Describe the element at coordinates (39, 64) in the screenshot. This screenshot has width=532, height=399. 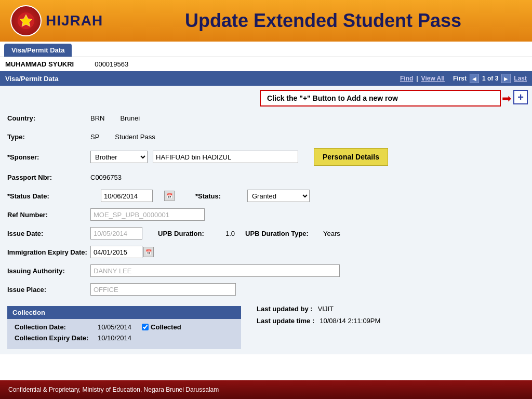
I see `student-name: MUHAMMAD SYUKRI` at that location.